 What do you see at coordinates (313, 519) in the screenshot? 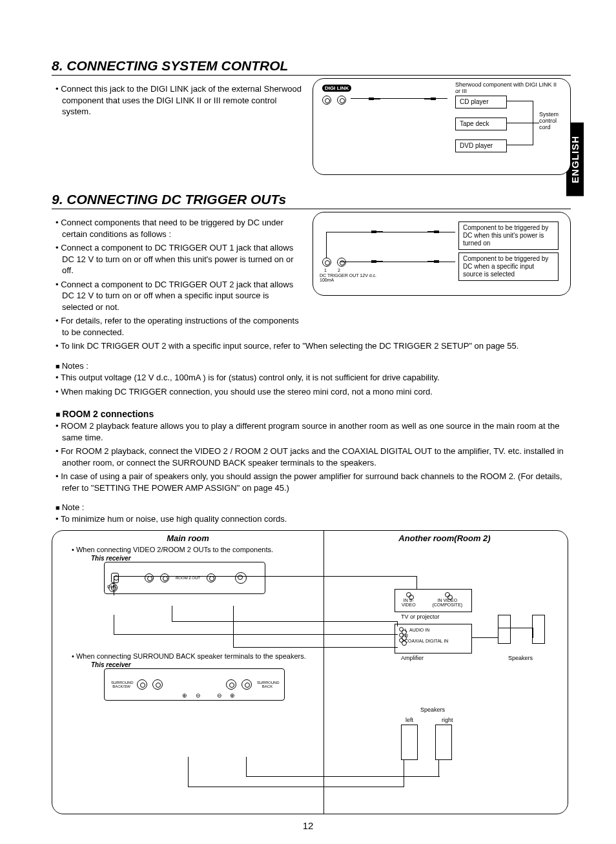
I see `bullet: To minimize hum or noise, use high quali…` at bounding box center [313, 519].